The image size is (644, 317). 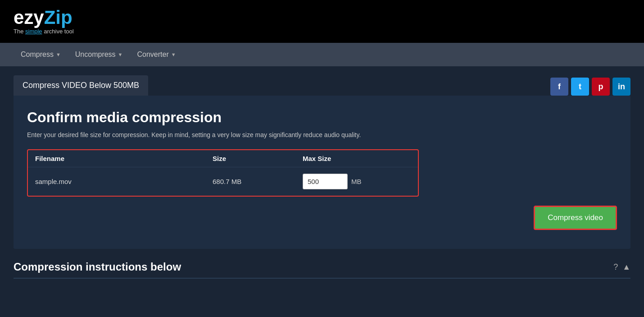 What do you see at coordinates (153, 55) in the screenshot?
I see `nav-label-converter: Converter` at bounding box center [153, 55].